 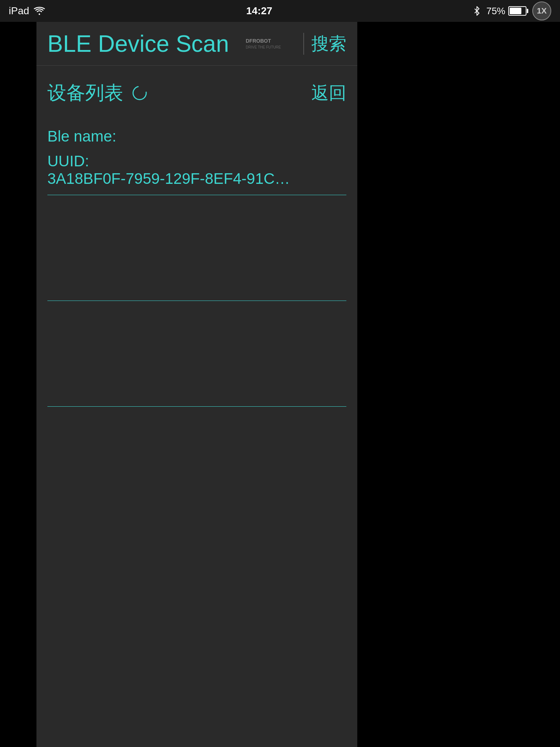 I want to click on dfrobot-logo: DFROBOT DRIVE THE FUTURE, so click(x=267, y=44).